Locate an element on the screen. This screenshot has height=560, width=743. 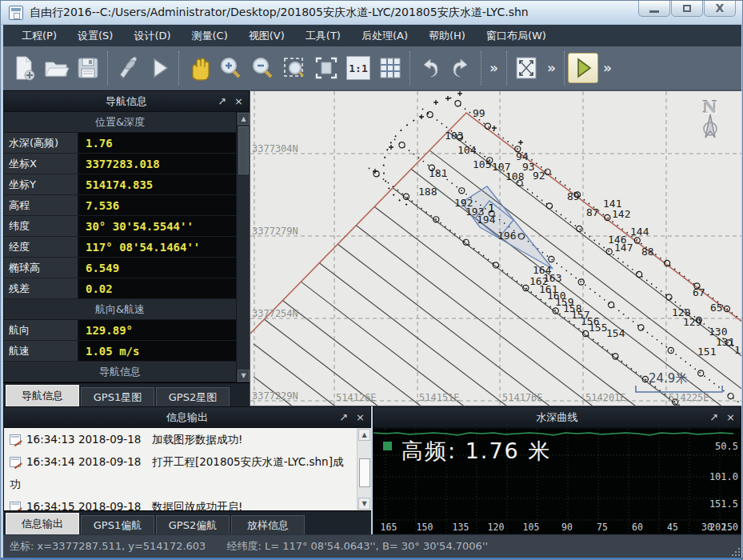
menu-item-2: 设置(S) is located at coordinates (95, 36).